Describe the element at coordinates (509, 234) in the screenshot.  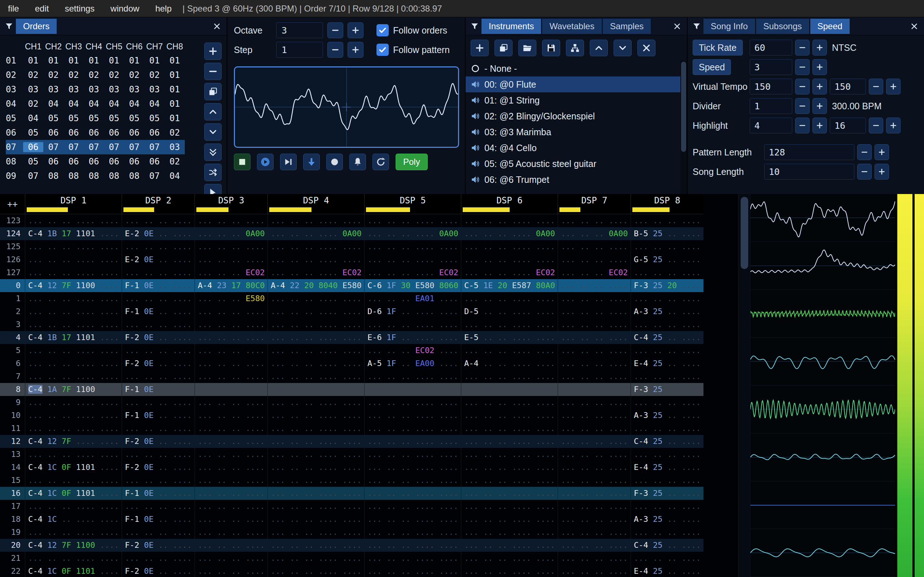
I see `pattern-cell: ... .. .. .... 0A00` at that location.